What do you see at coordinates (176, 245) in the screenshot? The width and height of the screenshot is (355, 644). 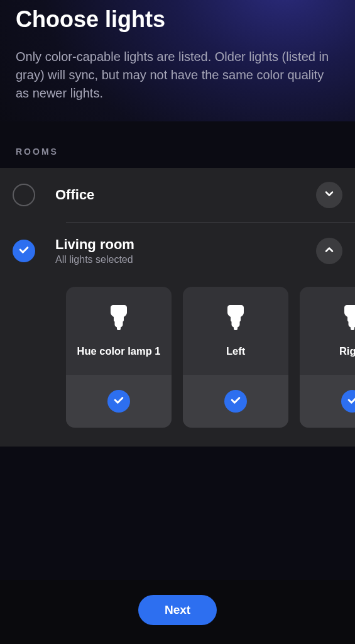 I see `room-name: Living room` at bounding box center [176, 245].